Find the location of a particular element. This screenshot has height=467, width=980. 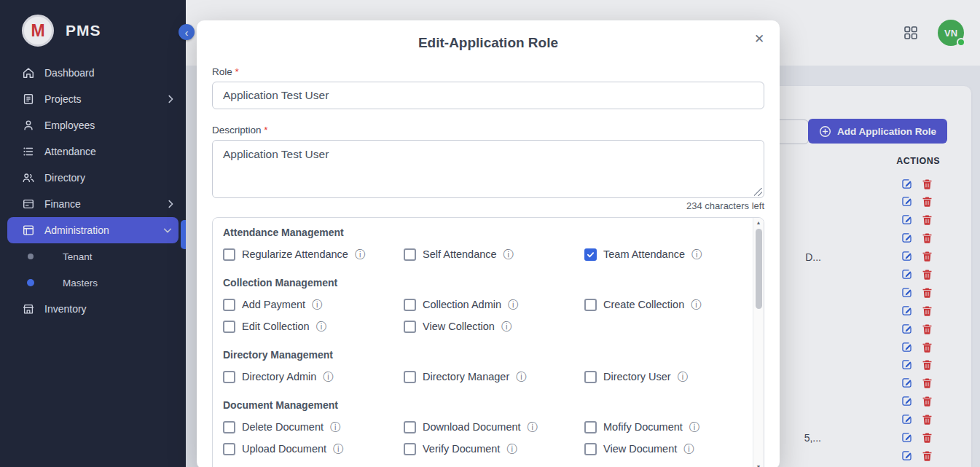

permission-label: Regularize Attendance is located at coordinates (295, 254).